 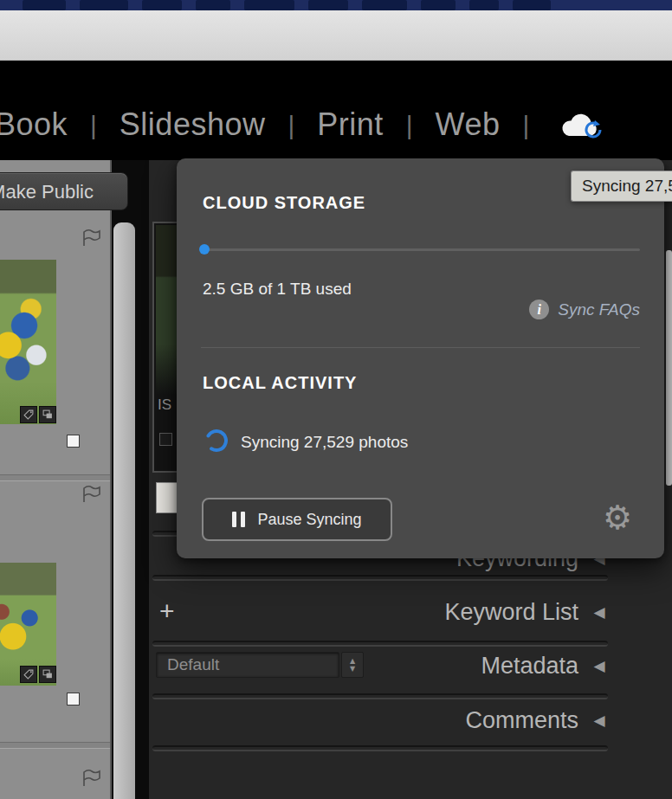 What do you see at coordinates (350, 125) in the screenshot?
I see `tab-print: Print` at bounding box center [350, 125].